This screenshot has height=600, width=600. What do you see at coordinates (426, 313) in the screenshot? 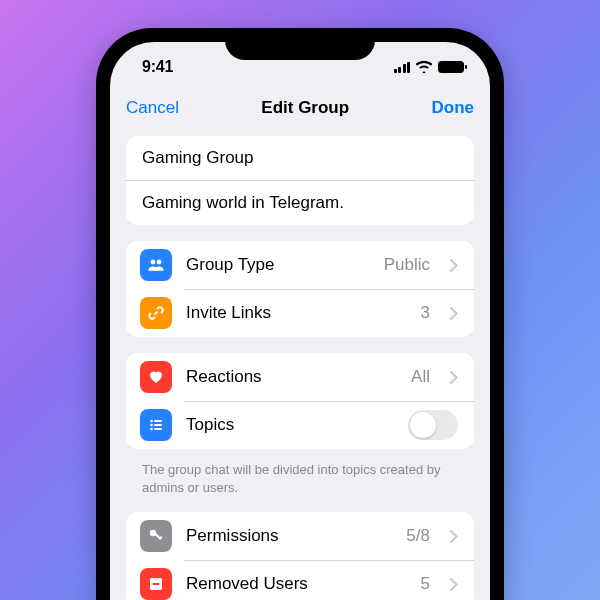
I see `invite-links-value: 3` at bounding box center [426, 313].